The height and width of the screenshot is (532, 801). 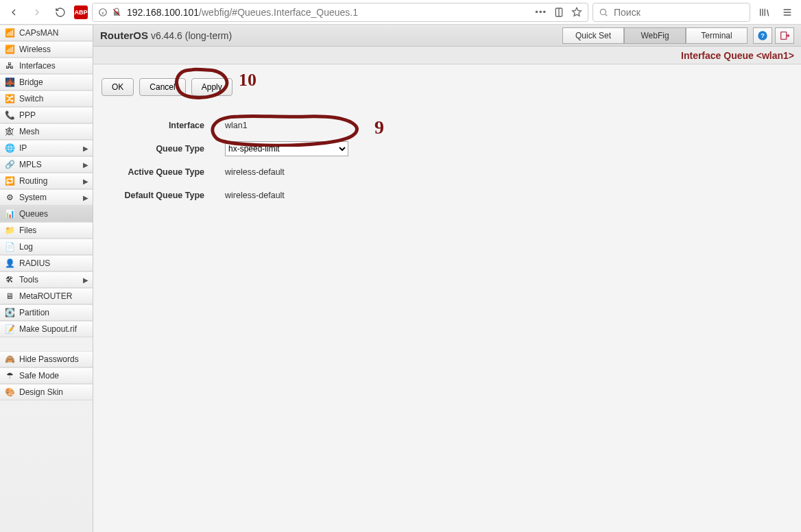 I want to click on tab-terminal: Terminal, so click(x=717, y=36).